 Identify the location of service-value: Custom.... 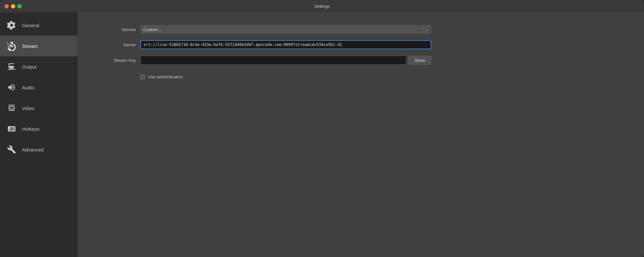
(283, 30).